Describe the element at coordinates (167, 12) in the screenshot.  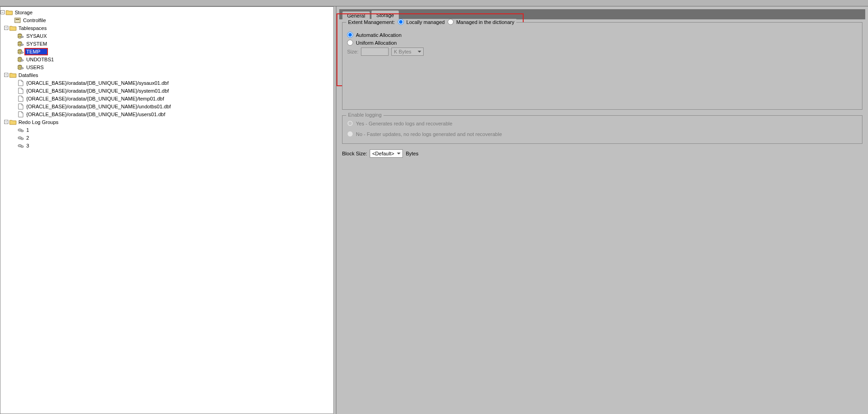
I see `tree-node-storage: − Storage` at that location.